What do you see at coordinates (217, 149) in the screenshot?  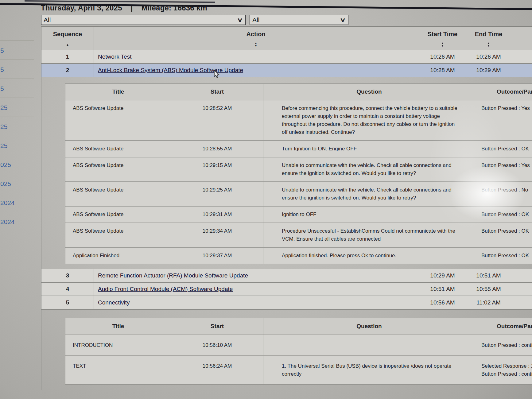 I see `detail-start-cell: 10:28:55 AM` at bounding box center [217, 149].